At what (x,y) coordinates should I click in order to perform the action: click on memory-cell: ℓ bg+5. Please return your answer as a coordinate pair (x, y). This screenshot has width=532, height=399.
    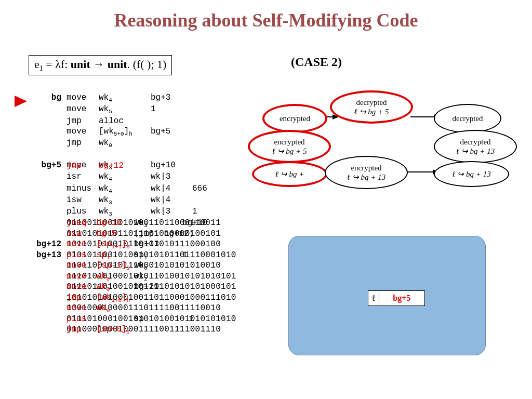
    Looking at the image, I should click on (396, 298).